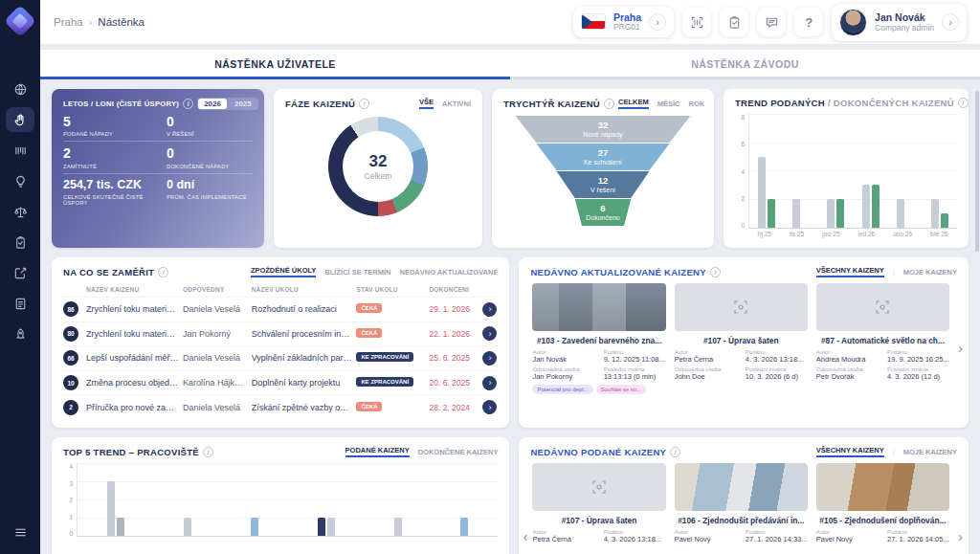  I want to click on filter-active: AKTIVNÍ, so click(457, 103).